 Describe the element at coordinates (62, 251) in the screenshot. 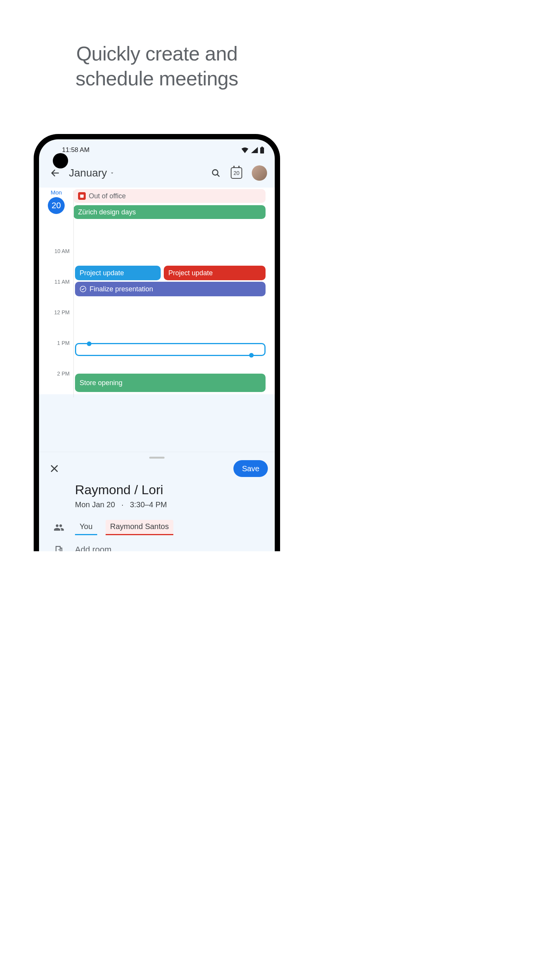

I see `hour-label: 10 AM` at that location.